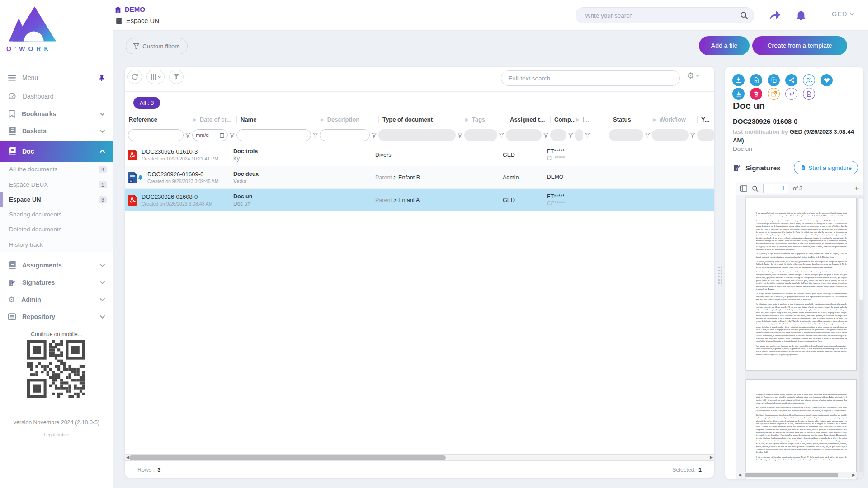 The width and height of the screenshot is (868, 488). What do you see at coordinates (57, 78) in the screenshot?
I see `menu-toggle: Menu` at bounding box center [57, 78].